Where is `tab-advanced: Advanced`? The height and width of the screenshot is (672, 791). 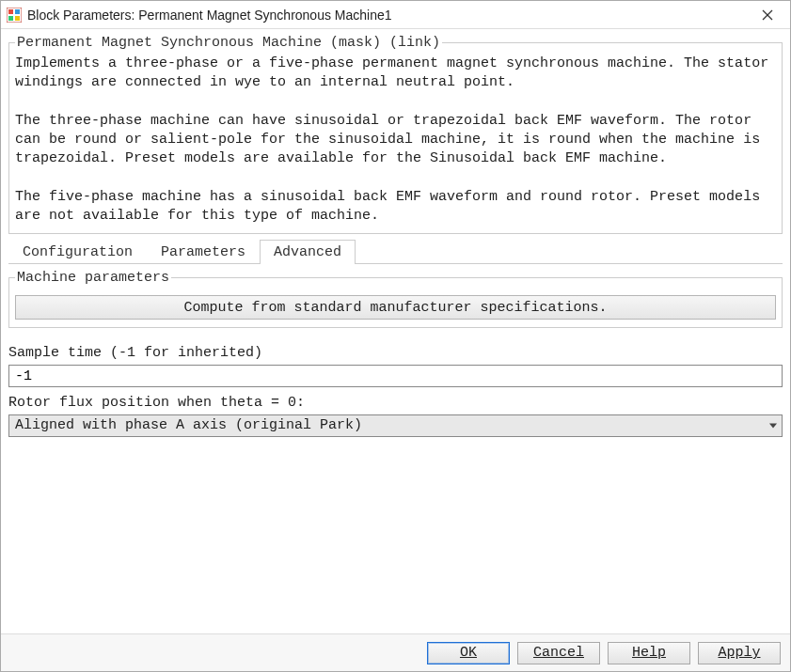
tab-advanced: Advanced is located at coordinates (308, 252).